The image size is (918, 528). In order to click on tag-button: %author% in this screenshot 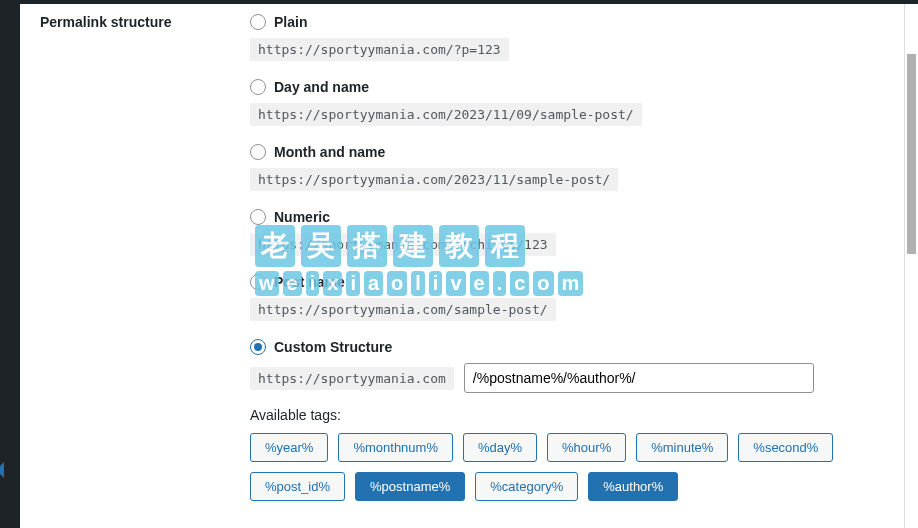, I will do `click(633, 486)`.